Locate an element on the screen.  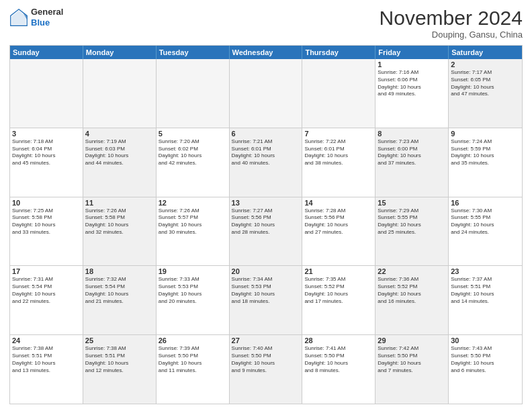
calendar-cell: 2Sunrise: 7:17 AM Sunset: 6:05 PM Daylig… is located at coordinates (485, 93).